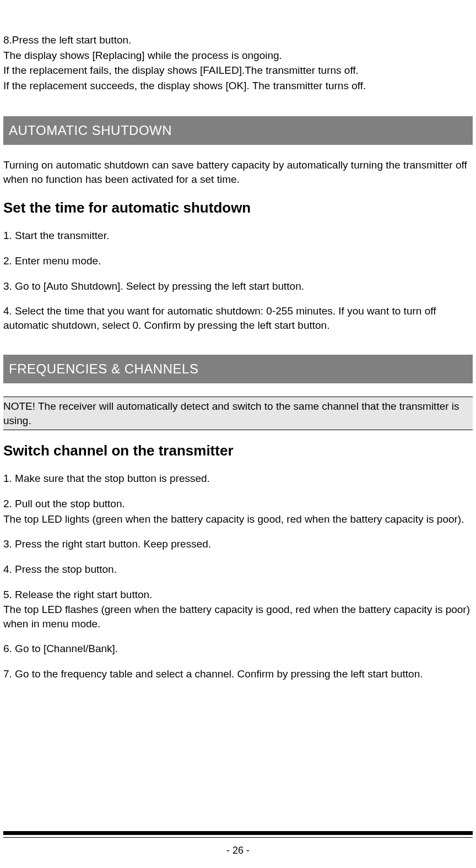 The width and height of the screenshot is (476, 868). I want to click on section-heading-automatic-shutdown: AUTOMATIC SHUTDOWN, so click(238, 131).